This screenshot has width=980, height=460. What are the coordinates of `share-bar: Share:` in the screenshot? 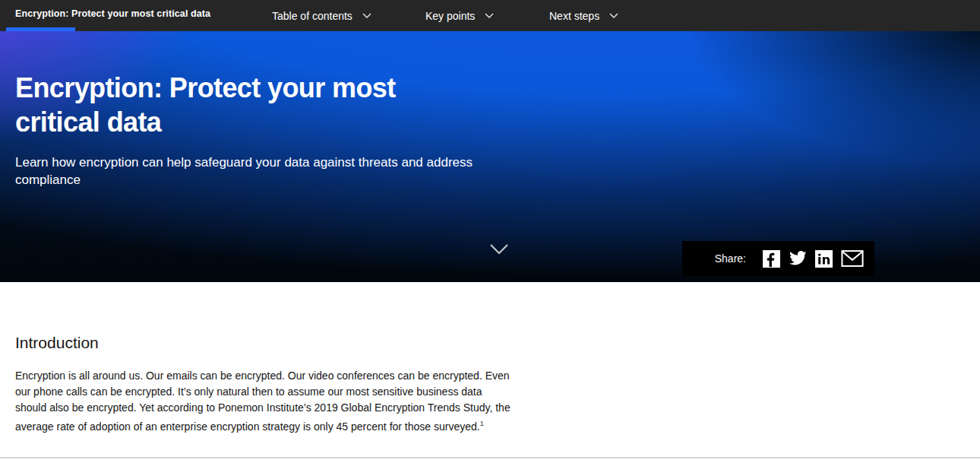 It's located at (778, 259).